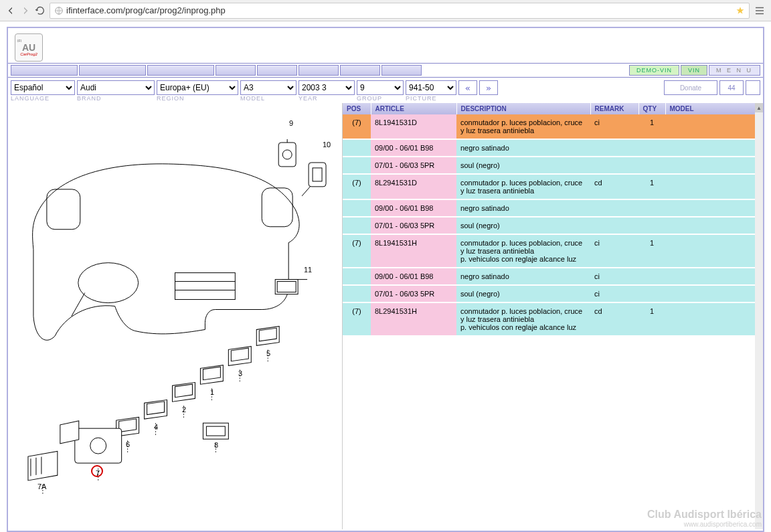  What do you see at coordinates (268, 98) in the screenshot?
I see `label-model: MODEL` at bounding box center [268, 98].